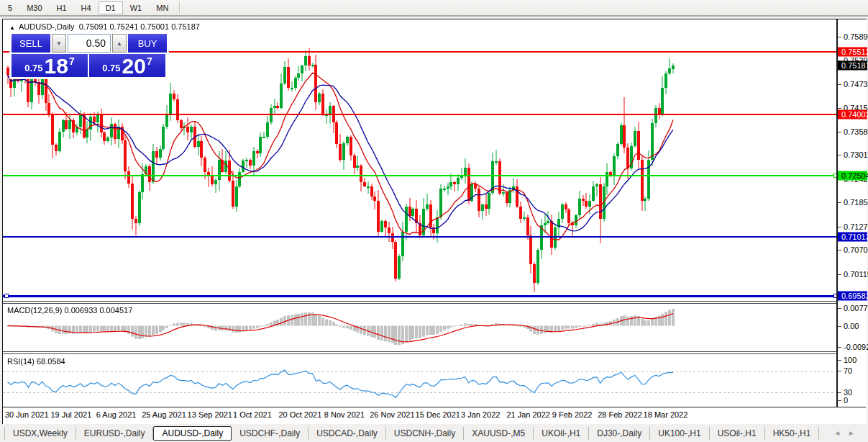 The width and height of the screenshot is (868, 442). I want to click on symbol-tab-dj30-daily: DJ30-,Daily, so click(620, 433).